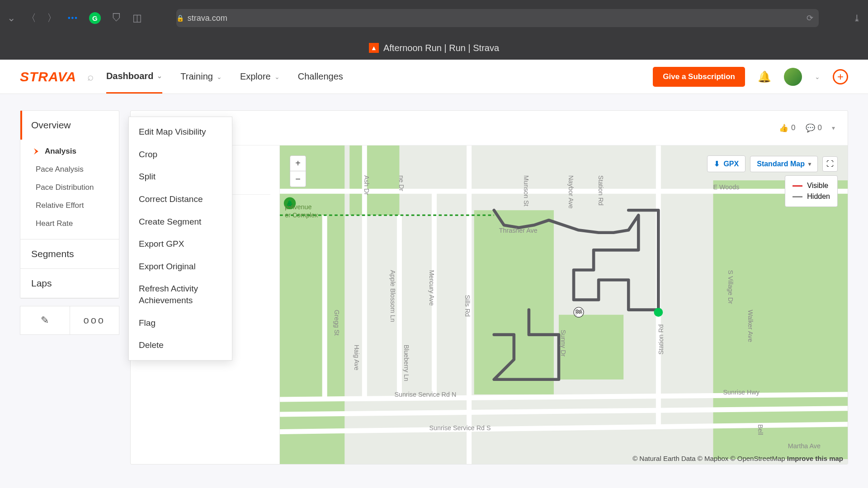 This screenshot has width=868, height=488. Describe the element at coordinates (830, 164) in the screenshot. I see `fullscreen-button: ⛶` at that location.